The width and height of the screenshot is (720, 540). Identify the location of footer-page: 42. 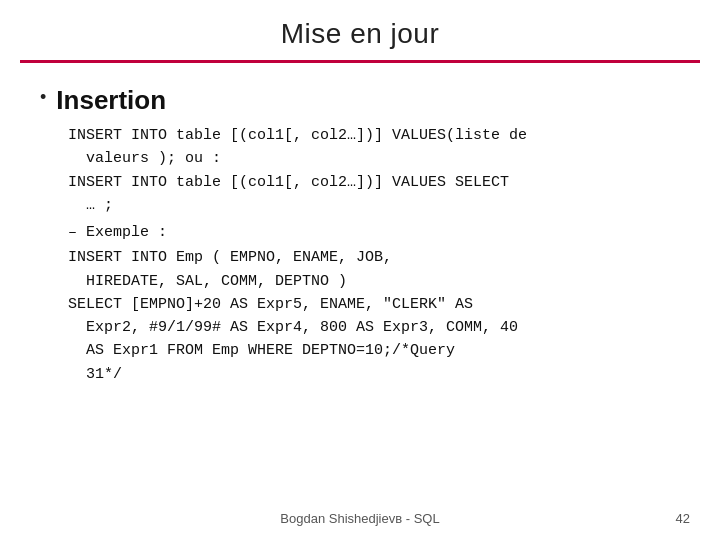
(683, 518).